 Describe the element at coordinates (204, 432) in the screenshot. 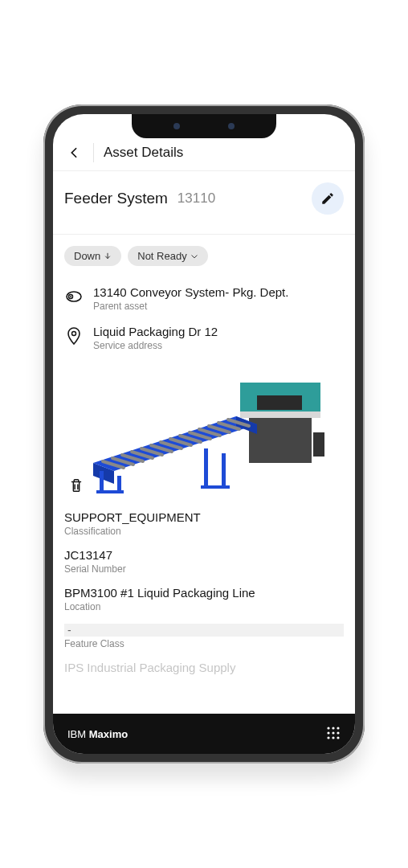

I see `asset-image` at that location.